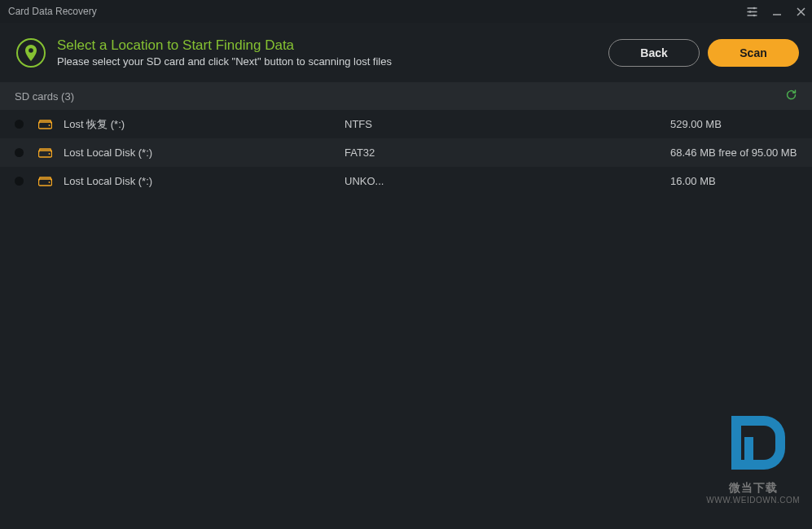 This screenshot has height=529, width=812. I want to click on watermark-logo-icon, so click(753, 443).